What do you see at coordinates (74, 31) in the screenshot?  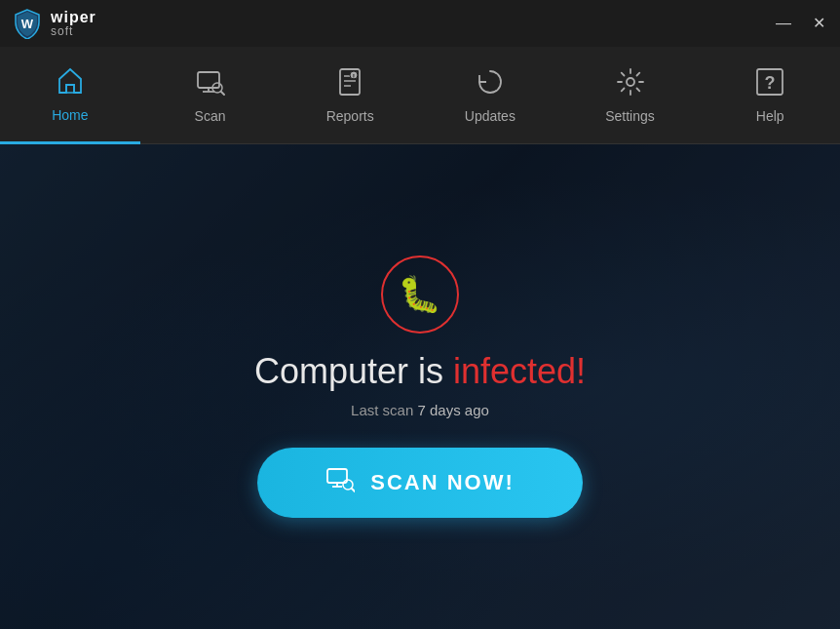 I see `logo-soft: soft` at bounding box center [74, 31].